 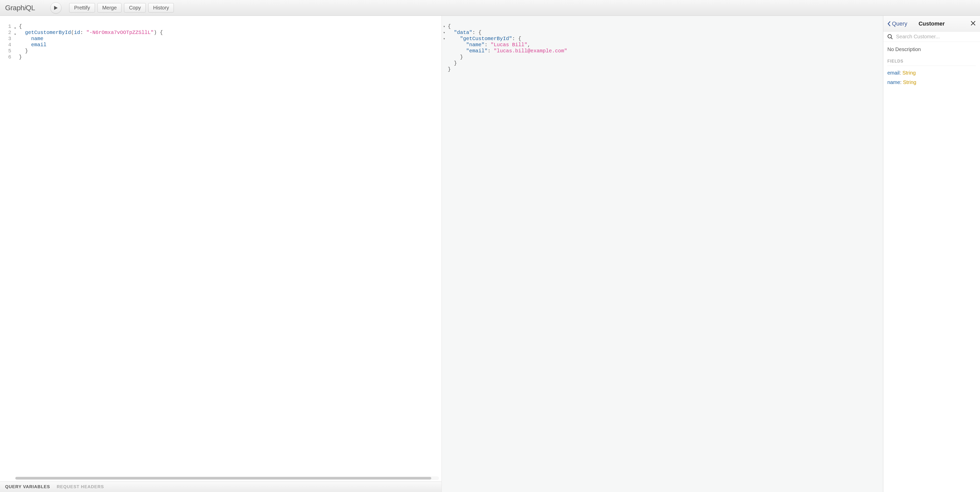 What do you see at coordinates (227, 478) in the screenshot?
I see `horizontal-scrollbar` at bounding box center [227, 478].